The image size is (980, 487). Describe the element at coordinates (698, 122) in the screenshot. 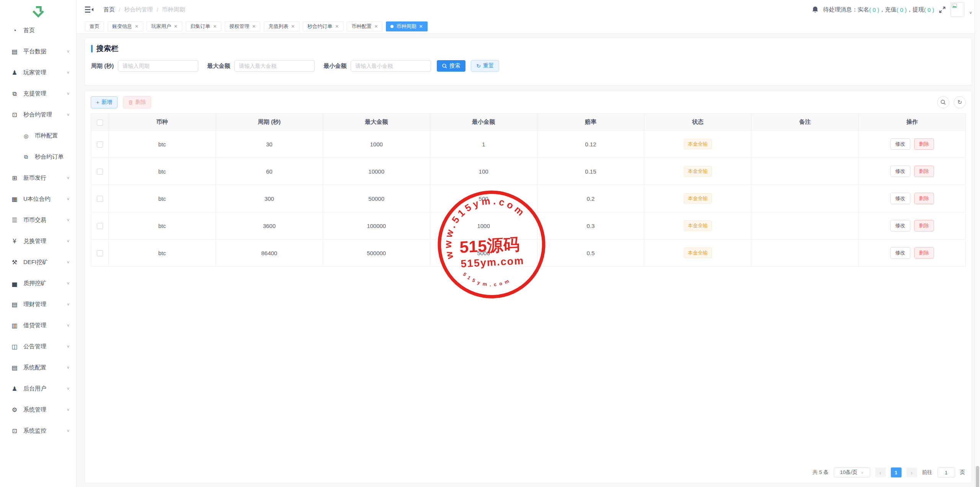

I see `column-header: 状态` at that location.